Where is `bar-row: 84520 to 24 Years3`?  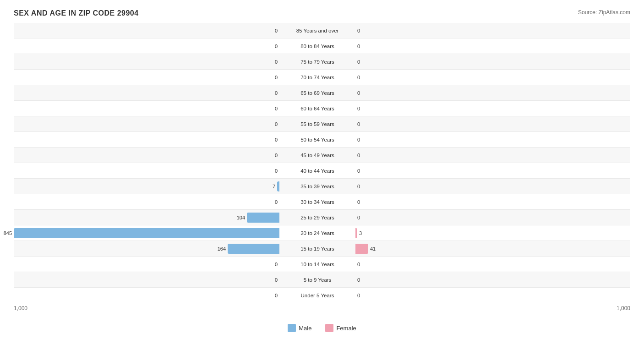 bar-row: 84520 to 24 Years3 is located at coordinates (322, 233).